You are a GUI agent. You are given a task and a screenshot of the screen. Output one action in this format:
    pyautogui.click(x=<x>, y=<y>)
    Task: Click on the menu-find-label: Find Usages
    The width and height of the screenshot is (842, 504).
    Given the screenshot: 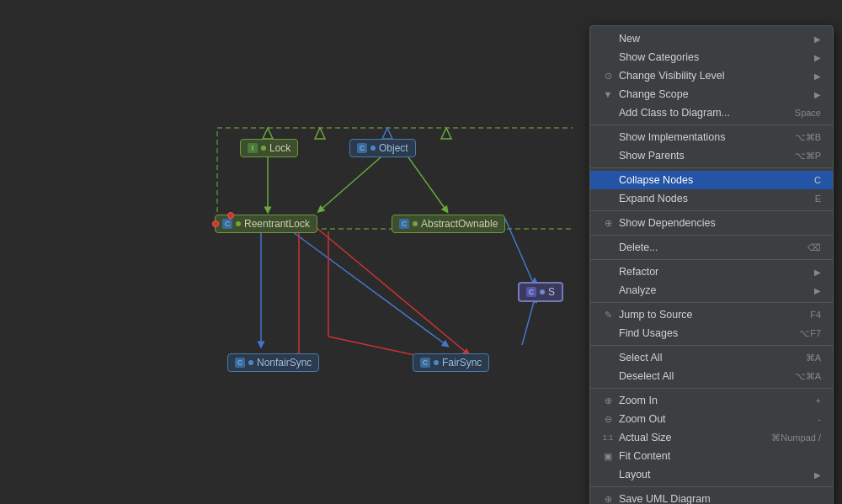 What is the action you would take?
    pyautogui.click(x=648, y=333)
    